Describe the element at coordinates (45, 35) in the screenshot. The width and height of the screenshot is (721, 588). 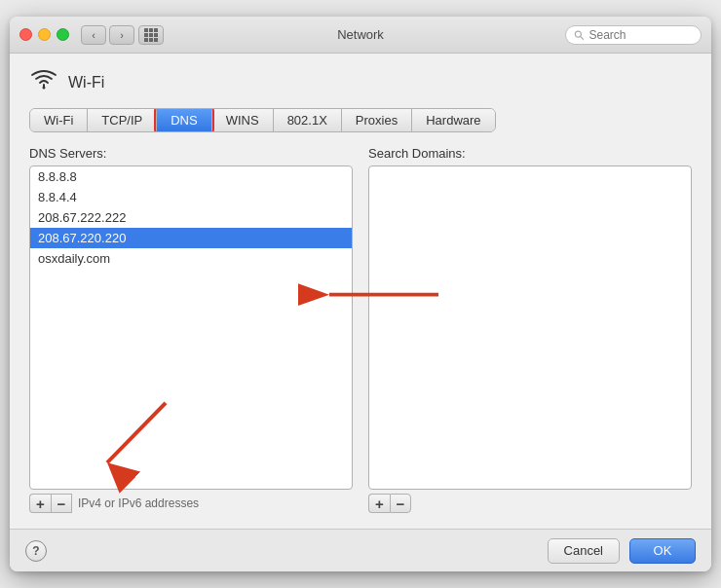
I see `traffic-lights` at that location.